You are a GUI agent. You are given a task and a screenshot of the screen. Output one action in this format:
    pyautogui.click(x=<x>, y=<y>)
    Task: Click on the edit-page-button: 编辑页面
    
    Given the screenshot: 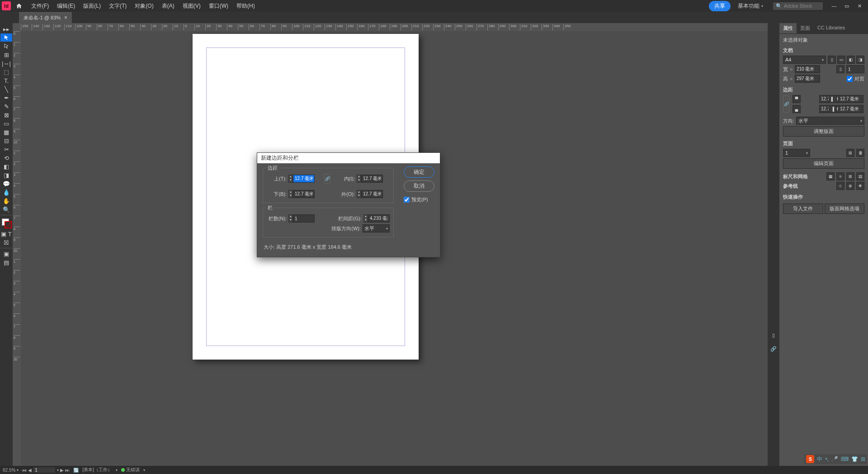 What is the action you would take?
    pyautogui.click(x=824, y=164)
    